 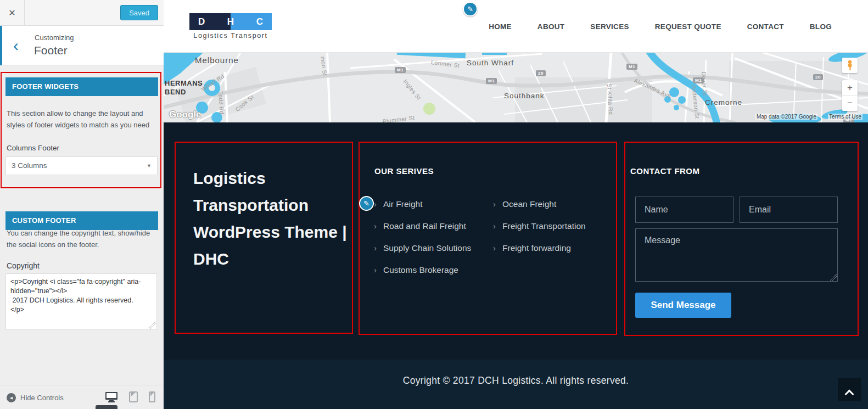 What do you see at coordinates (845, 116) in the screenshot?
I see `map-terms-of-use-link: Terms of Use` at bounding box center [845, 116].